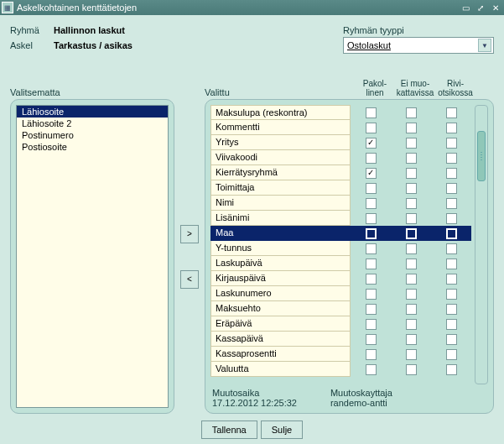  What do you see at coordinates (282, 430) in the screenshot?
I see `close-button: Sulje` at bounding box center [282, 430].